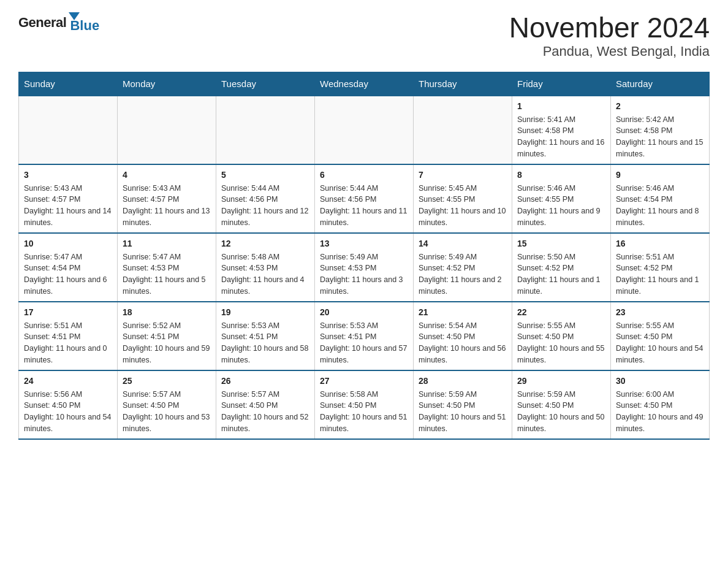  Describe the element at coordinates (645, 394) in the screenshot. I see `sunrise-info: Sunrise: 6:00 AM` at that location.